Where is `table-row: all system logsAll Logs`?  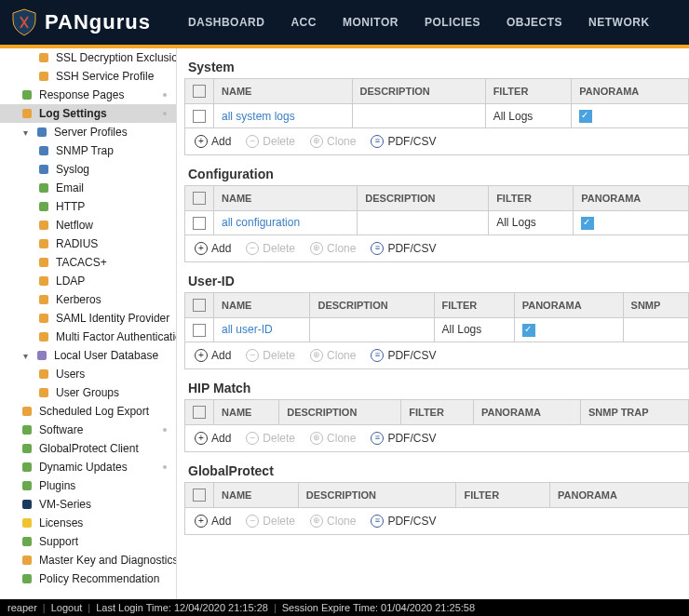
table-row: all system logsAll Logs is located at coordinates (438, 116).